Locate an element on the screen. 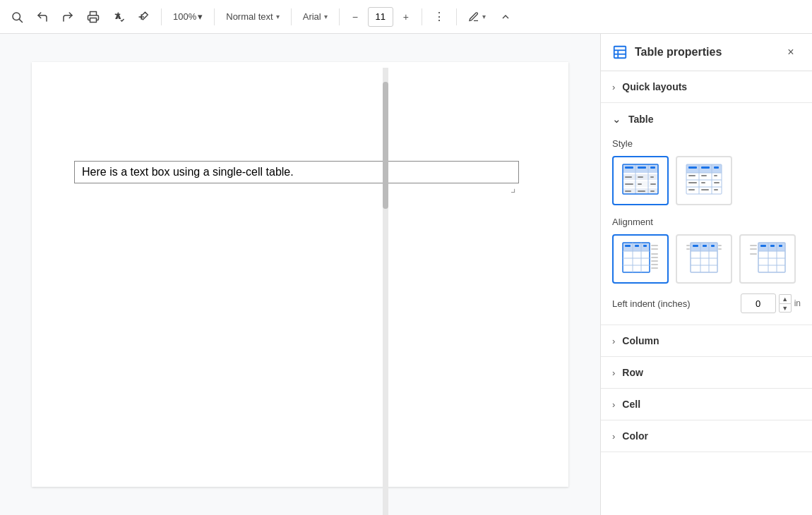 This screenshot has width=812, height=515. quick-layouts-section: › Quick layouts is located at coordinates (706, 87).